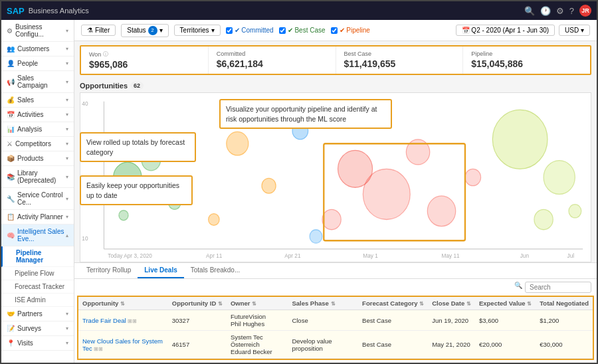  I want to click on kpi-row: Won ⓘ $965,086 Committed $6,621,184 Best…, so click(336, 60).